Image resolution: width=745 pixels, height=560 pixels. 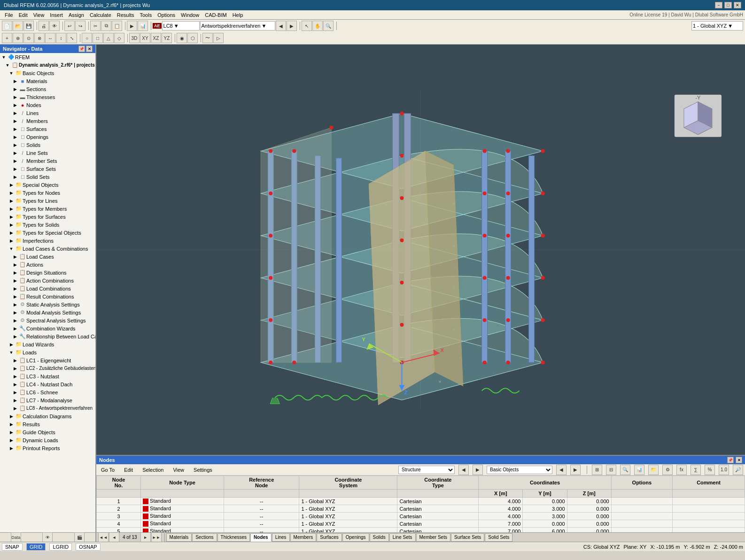 I want to click on menu-results: Results, so click(x=126, y=15).